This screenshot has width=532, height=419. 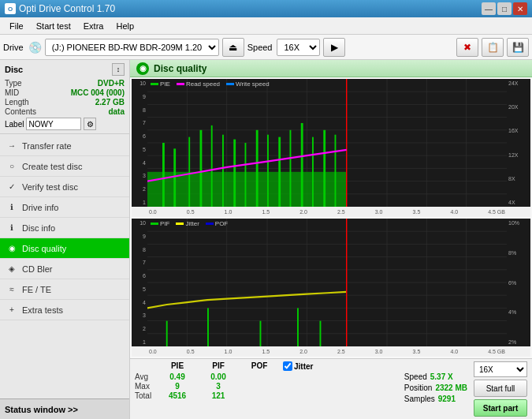 What do you see at coordinates (110, 103) in the screenshot?
I see `length-value: 2.27 GB` at bounding box center [110, 103].